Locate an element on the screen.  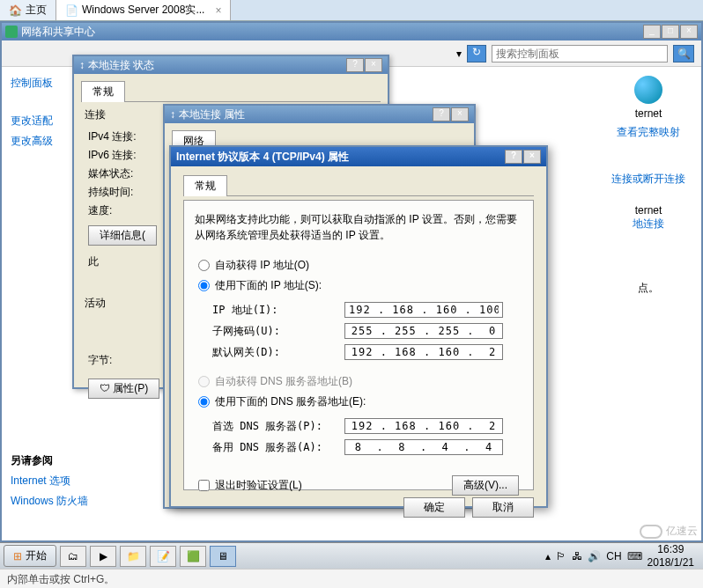
validate-checkbox is located at coordinates (204, 486).